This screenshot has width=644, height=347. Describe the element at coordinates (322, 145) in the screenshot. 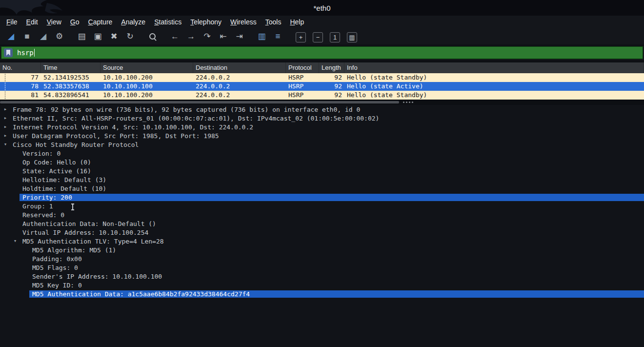

I see `detail-row: ▾Cisco Hot Standby Router Protocol` at that location.